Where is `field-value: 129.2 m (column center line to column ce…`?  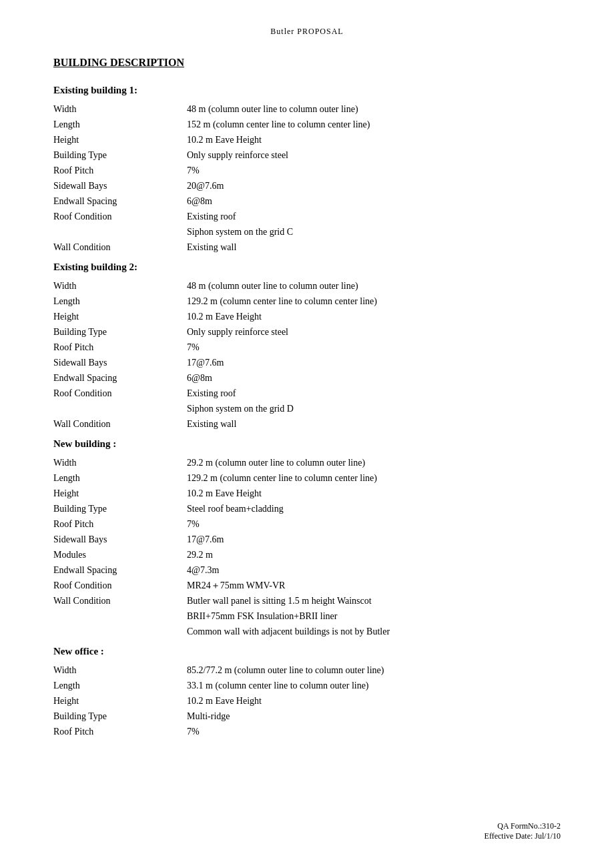 field-value: 129.2 m (column center line to column ce… is located at coordinates (374, 478).